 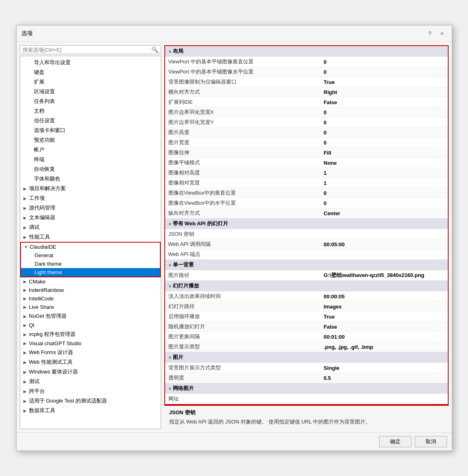 What do you see at coordinates (306, 193) in the screenshot?
I see `prop-row: 图像在ViewBox中的垂直位置0` at bounding box center [306, 193].